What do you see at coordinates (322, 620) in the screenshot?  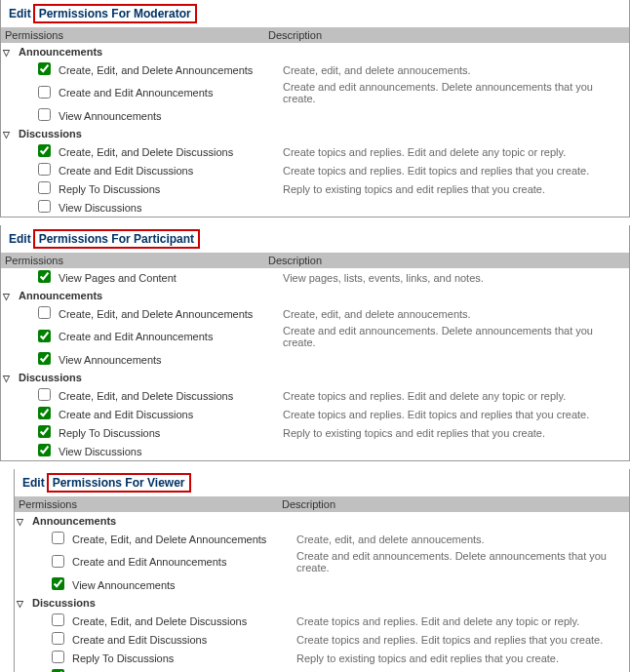 I see `permission-row: Create, Edit, and Delete DiscussionsCrea…` at bounding box center [322, 620].